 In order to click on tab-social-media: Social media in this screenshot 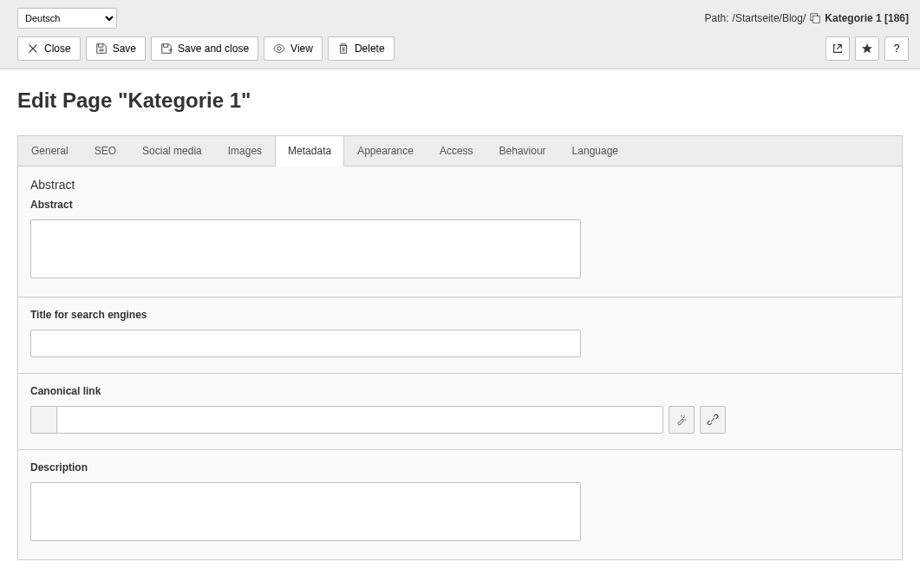, I will do `click(172, 151)`.